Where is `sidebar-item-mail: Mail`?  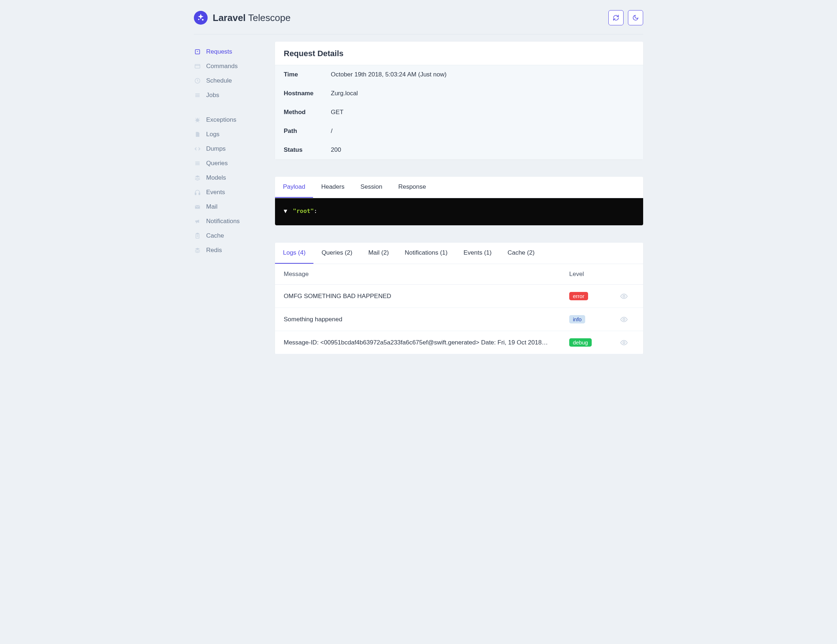
sidebar-item-mail: Mail is located at coordinates (230, 207).